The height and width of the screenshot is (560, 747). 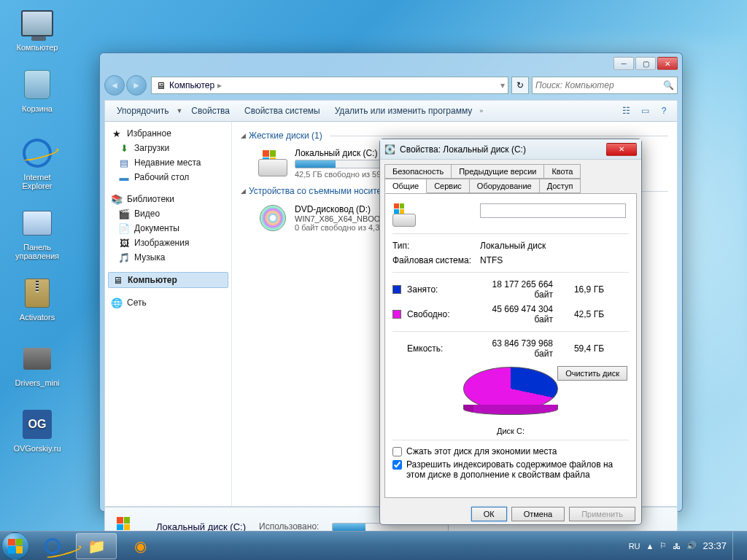 I want to click on tray-flag-icon: ▲, so click(x=651, y=546).